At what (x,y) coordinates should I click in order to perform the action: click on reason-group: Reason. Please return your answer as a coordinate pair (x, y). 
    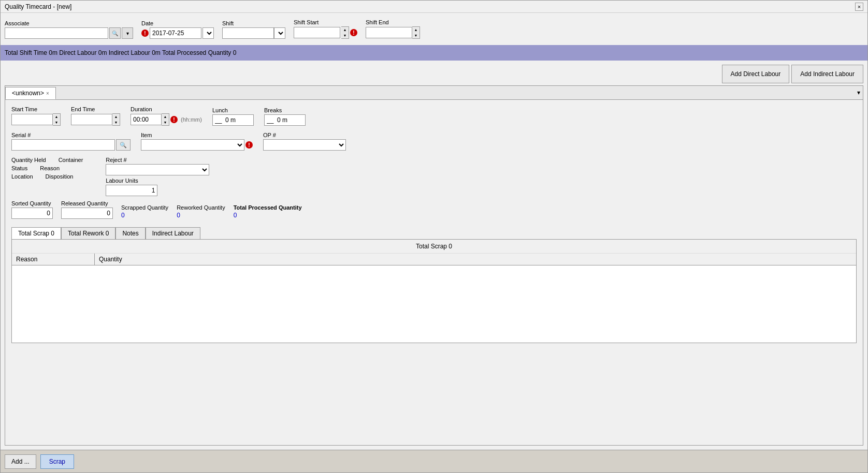
    Looking at the image, I should click on (50, 168).